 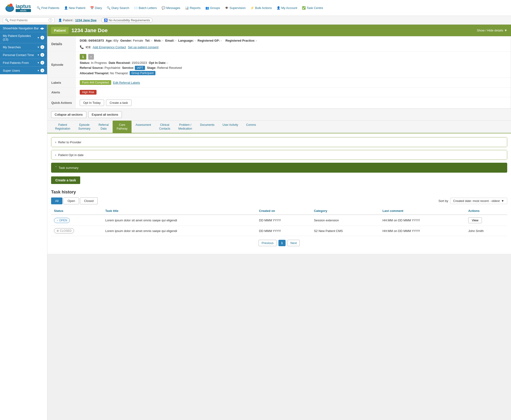 What do you see at coordinates (284, 211) in the screenshot?
I see `col-created-on: Created on` at bounding box center [284, 211].